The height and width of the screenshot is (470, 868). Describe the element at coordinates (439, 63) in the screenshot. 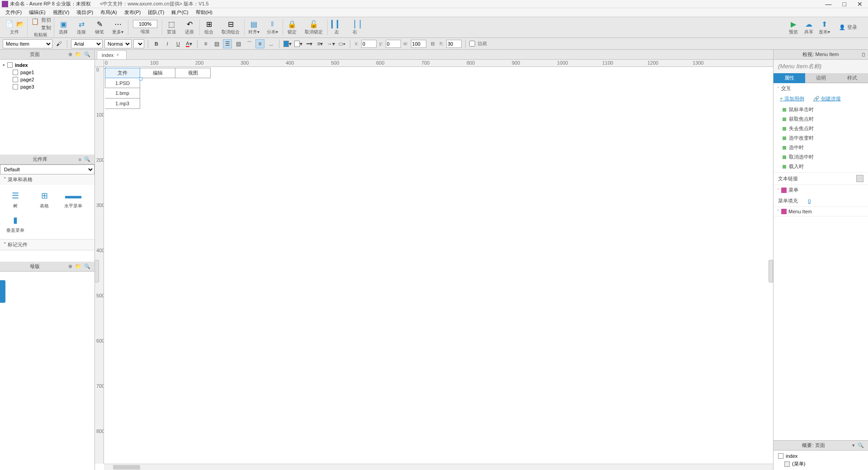

I see `ruler-horizontal: 0100200300400500600700800900100011001200…` at that location.